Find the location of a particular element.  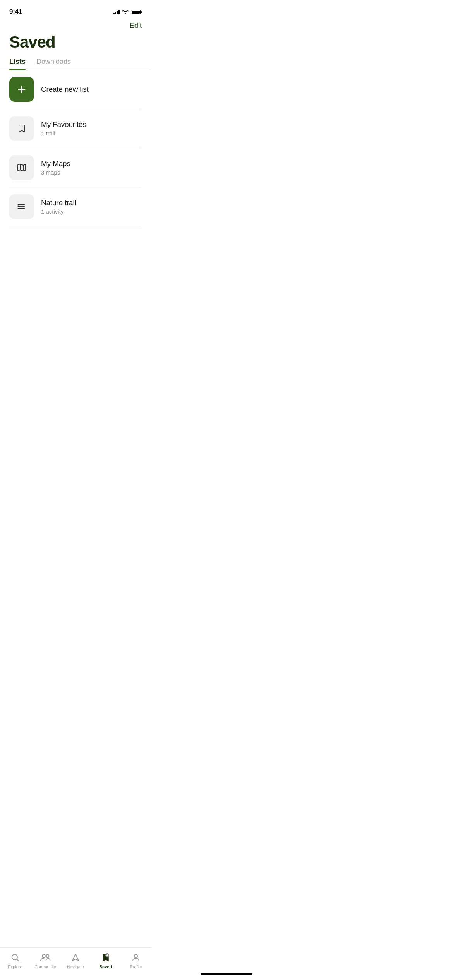

create-list-icon is located at coordinates (22, 89).